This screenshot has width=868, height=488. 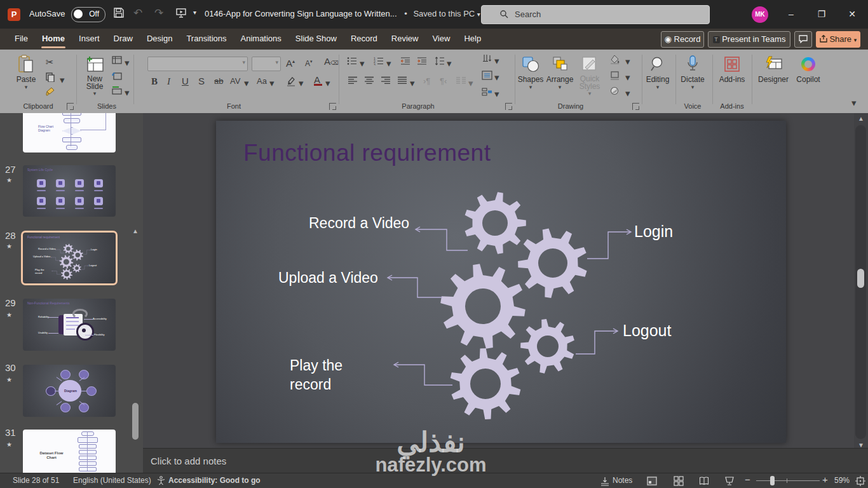 I want to click on shapes-chevron-icon: ▾, so click(x=531, y=87).